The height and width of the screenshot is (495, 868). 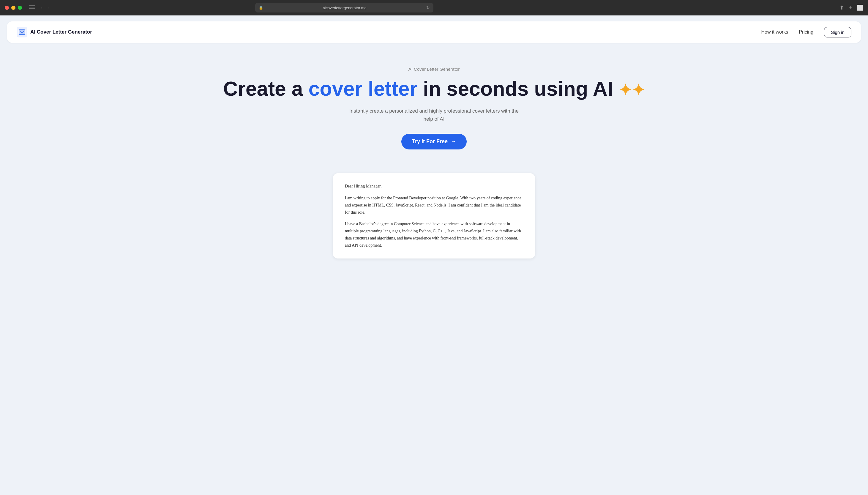 What do you see at coordinates (851, 7) in the screenshot?
I see `browser-actions: ⬆ + ⬜` at bounding box center [851, 7].